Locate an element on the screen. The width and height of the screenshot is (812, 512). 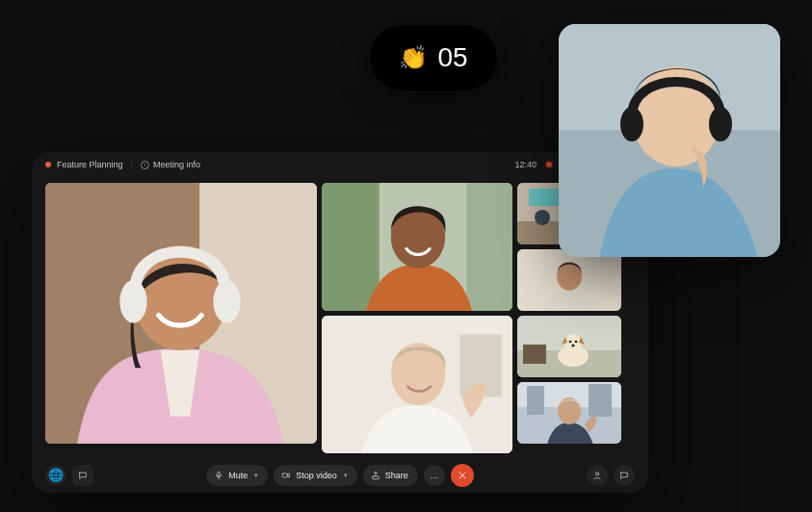
control-bar: 🌐 Mute ▾ Stop video ▾ Share … is located at coordinates (340, 475).